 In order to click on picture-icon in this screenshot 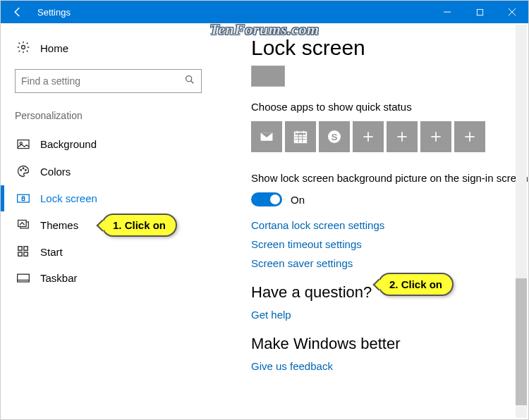, I will do `click(23, 144)`.